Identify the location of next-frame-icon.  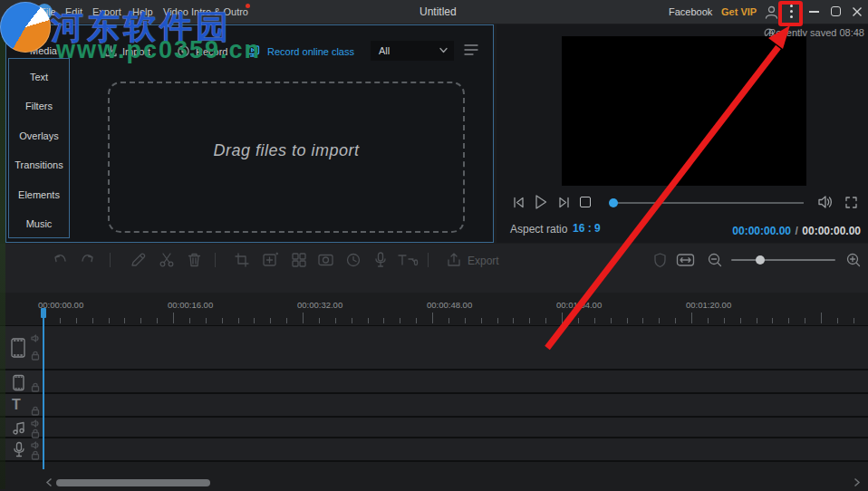
(564, 203).